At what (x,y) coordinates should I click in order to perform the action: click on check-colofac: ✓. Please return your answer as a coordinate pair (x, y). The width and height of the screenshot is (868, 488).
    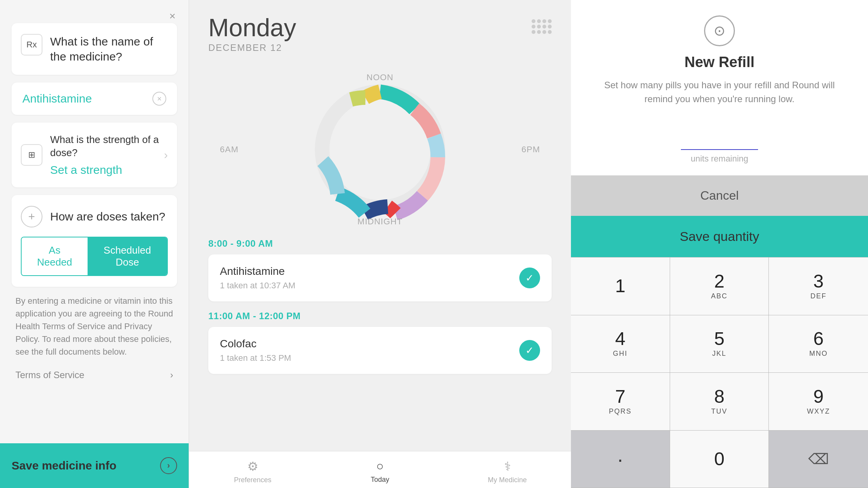
    Looking at the image, I should click on (530, 350).